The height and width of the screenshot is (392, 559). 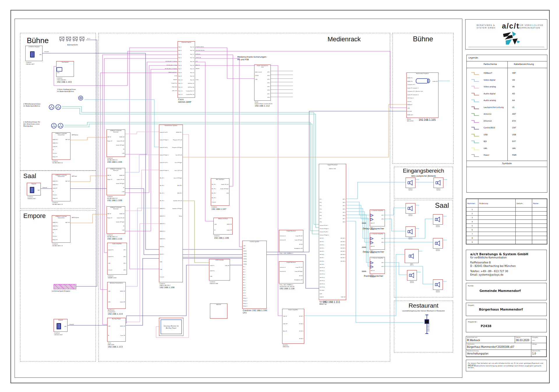 I want to click on port-label: OP 4, so click(x=125, y=270).